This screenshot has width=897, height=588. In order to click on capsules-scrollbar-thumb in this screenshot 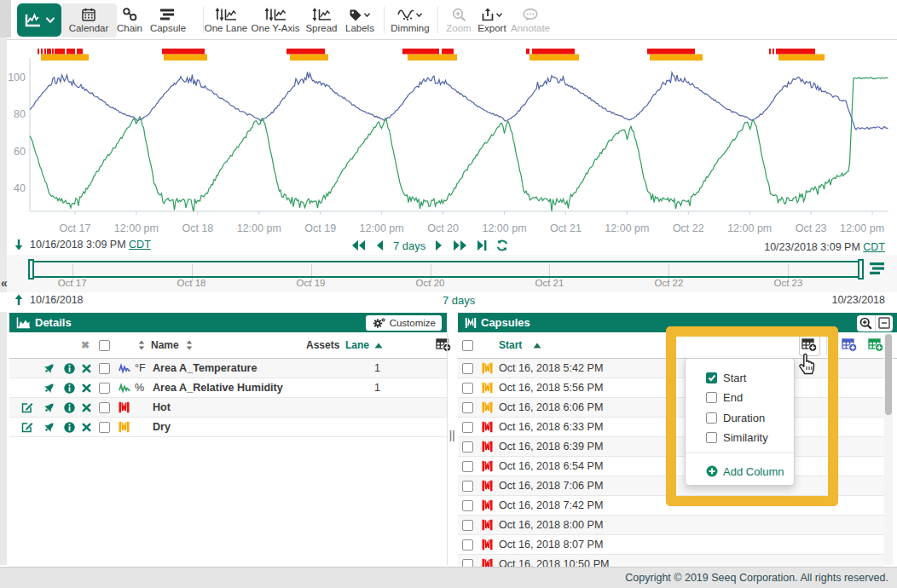, I will do `click(888, 375)`.